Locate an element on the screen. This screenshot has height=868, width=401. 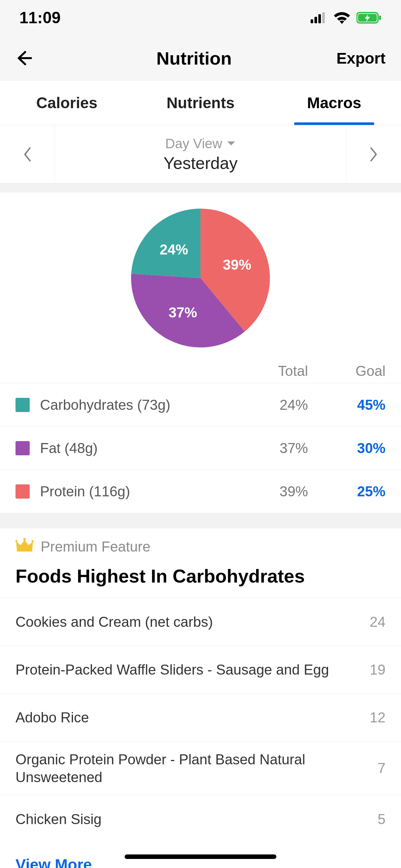
food-name: Cookies and Cream (net carbs) is located at coordinates (193, 622).